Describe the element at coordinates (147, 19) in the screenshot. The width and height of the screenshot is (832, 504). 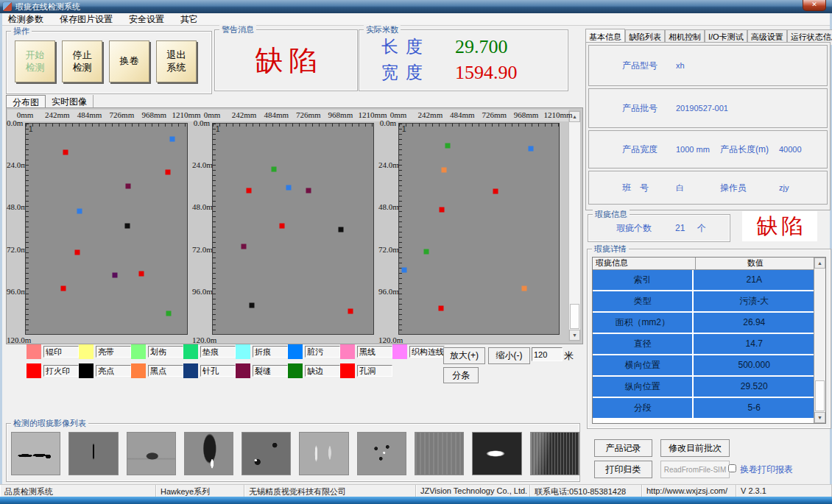
I see `menu-item: 安全设置` at that location.